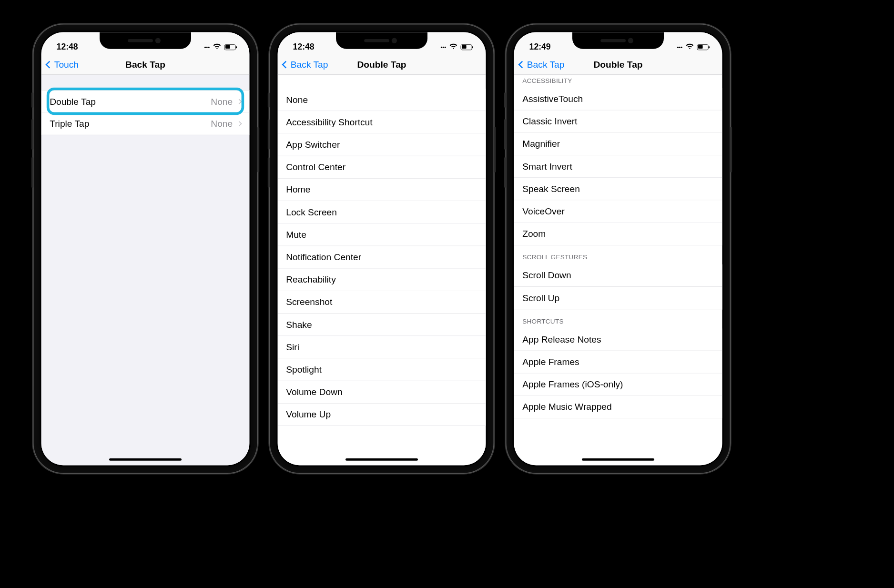  What do you see at coordinates (619, 122) in the screenshot?
I see `option-item: Classic Invert` at bounding box center [619, 122].